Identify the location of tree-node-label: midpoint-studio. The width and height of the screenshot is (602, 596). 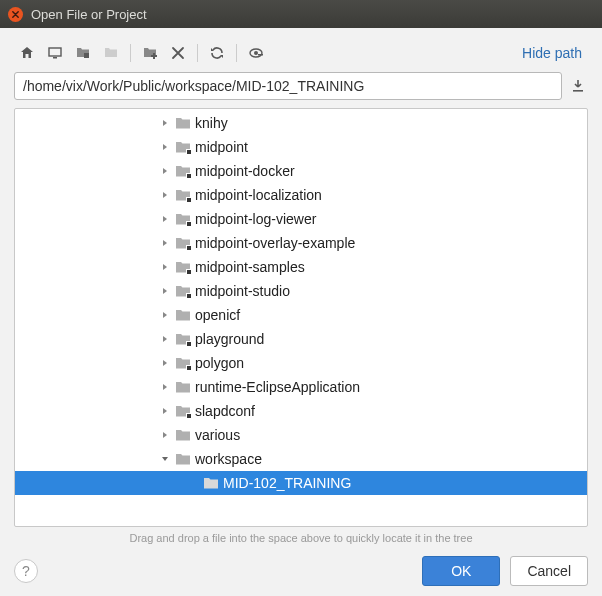
(242, 291).